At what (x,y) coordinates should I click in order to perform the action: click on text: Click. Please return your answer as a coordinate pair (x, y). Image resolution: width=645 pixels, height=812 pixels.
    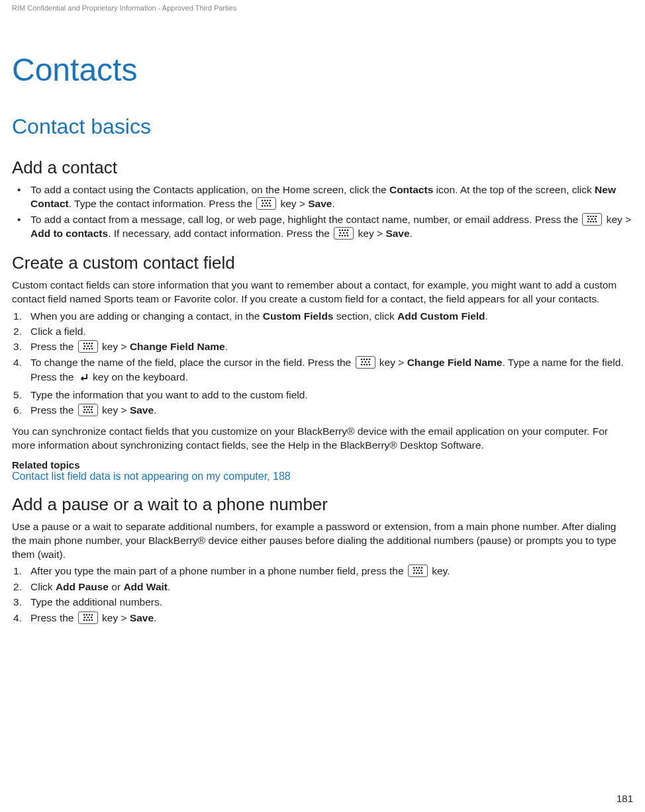
    Looking at the image, I should click on (43, 586).